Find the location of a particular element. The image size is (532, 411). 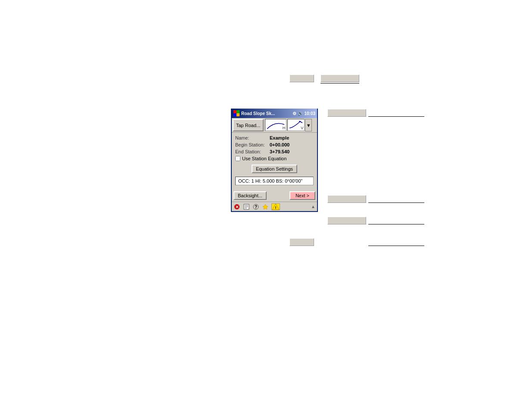

end-station-value: 3+79.540 is located at coordinates (280, 152).